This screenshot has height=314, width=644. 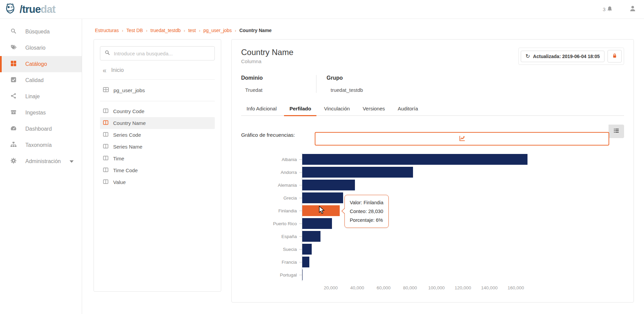 What do you see at coordinates (616, 131) in the screenshot?
I see `list-icon` at bounding box center [616, 131].